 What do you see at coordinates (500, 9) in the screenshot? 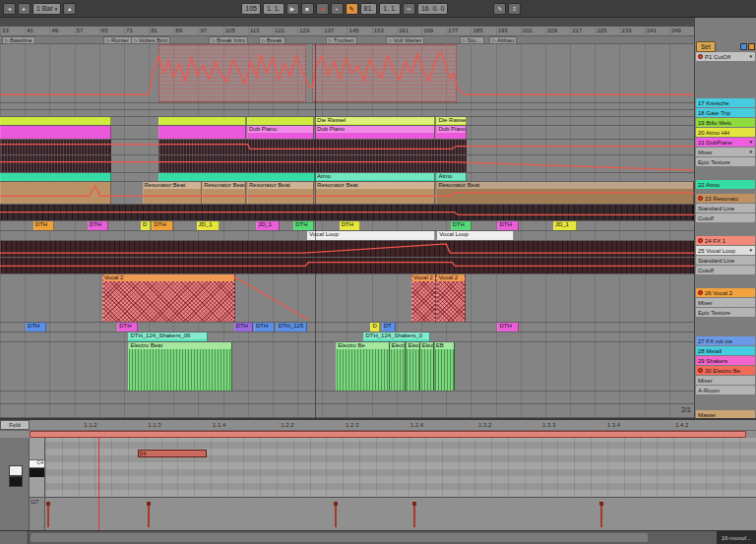
I see `draw-mode-button: ✎` at bounding box center [500, 9].